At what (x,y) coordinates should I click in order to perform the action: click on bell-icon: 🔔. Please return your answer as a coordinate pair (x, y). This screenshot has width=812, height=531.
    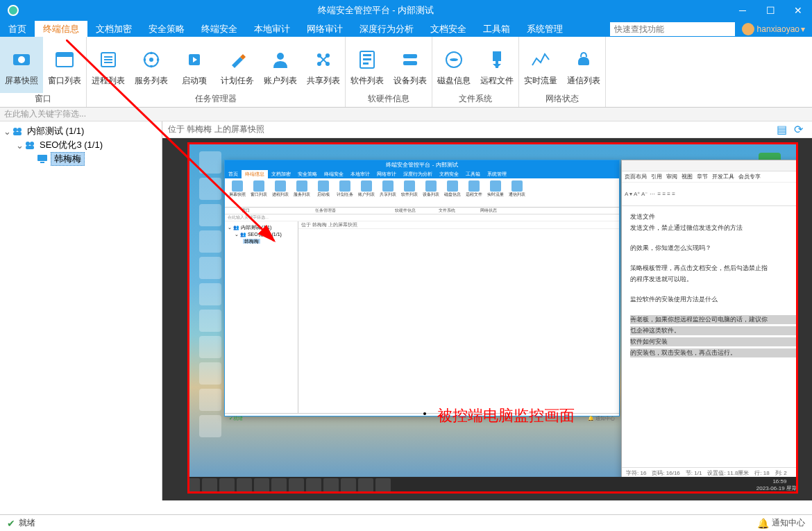
    Looking at the image, I should click on (763, 523).